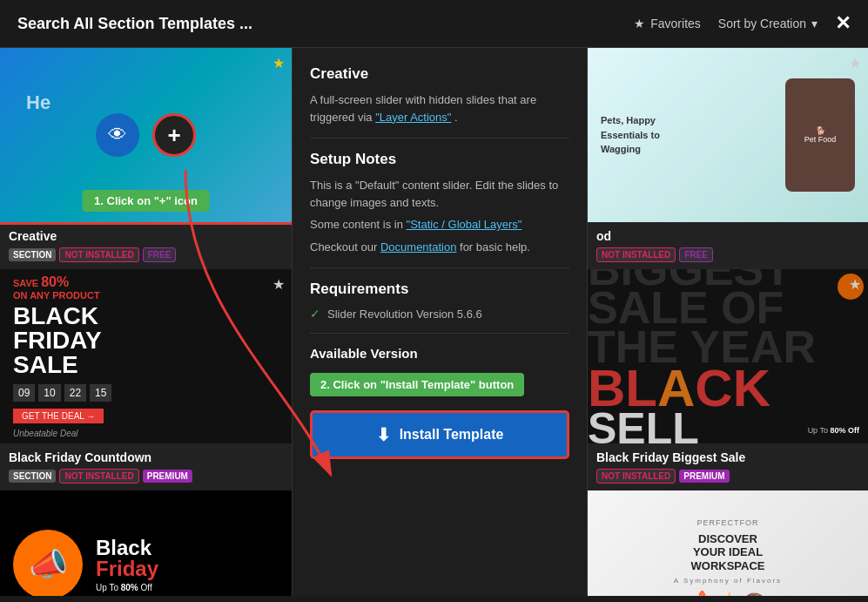  Describe the element at coordinates (118, 135) in the screenshot. I see `eye-icon: 👁` at that location.